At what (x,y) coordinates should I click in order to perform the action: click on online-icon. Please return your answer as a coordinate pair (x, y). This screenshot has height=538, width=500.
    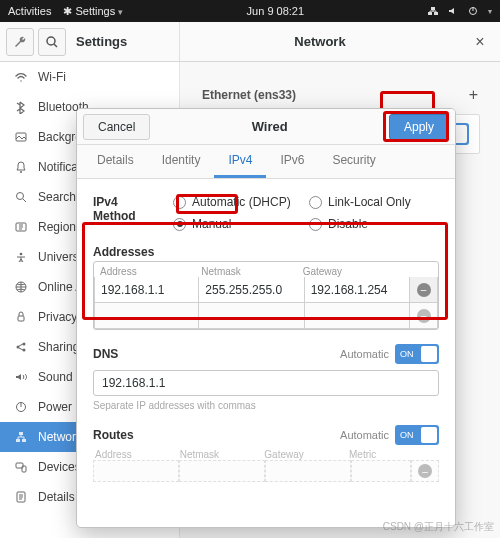
    Looking at the image, I should click on (21, 287).